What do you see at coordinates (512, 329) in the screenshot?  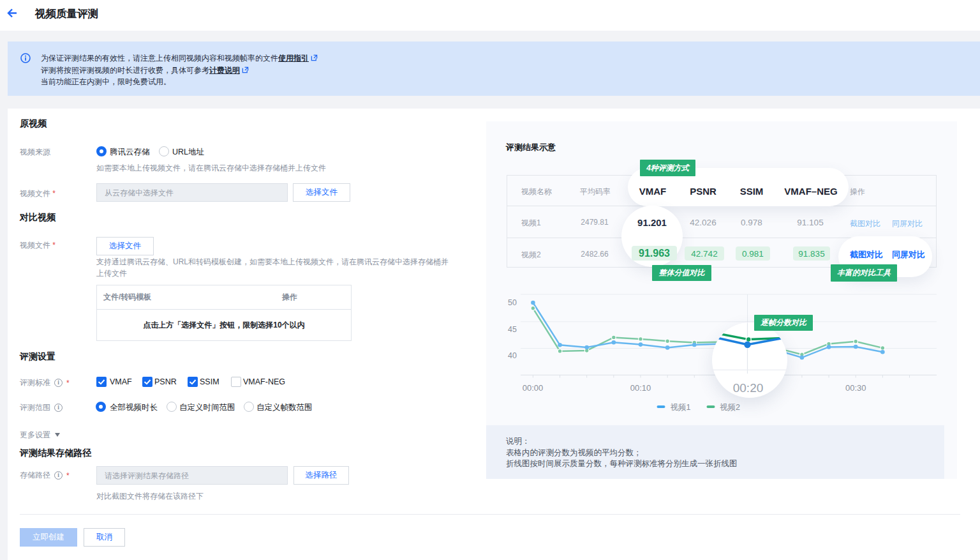 I see `svg-text: 45` at bounding box center [512, 329].